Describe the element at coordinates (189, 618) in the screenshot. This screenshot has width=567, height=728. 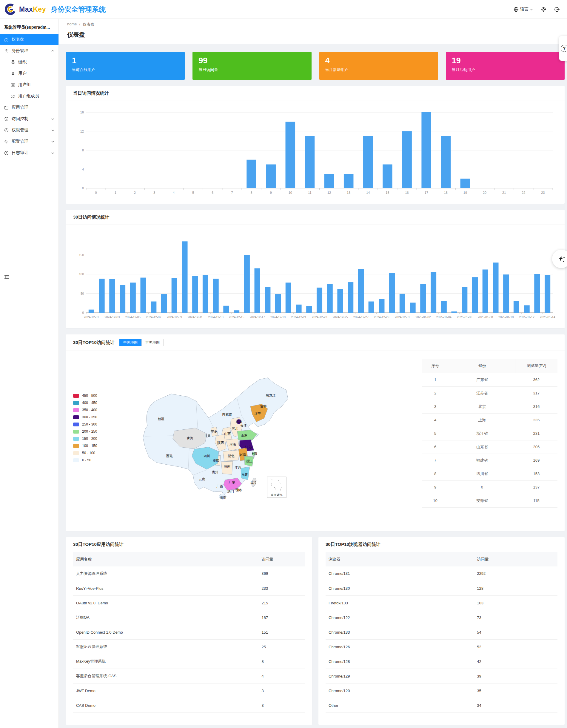
I see `table-row: 泛微OA187` at that location.